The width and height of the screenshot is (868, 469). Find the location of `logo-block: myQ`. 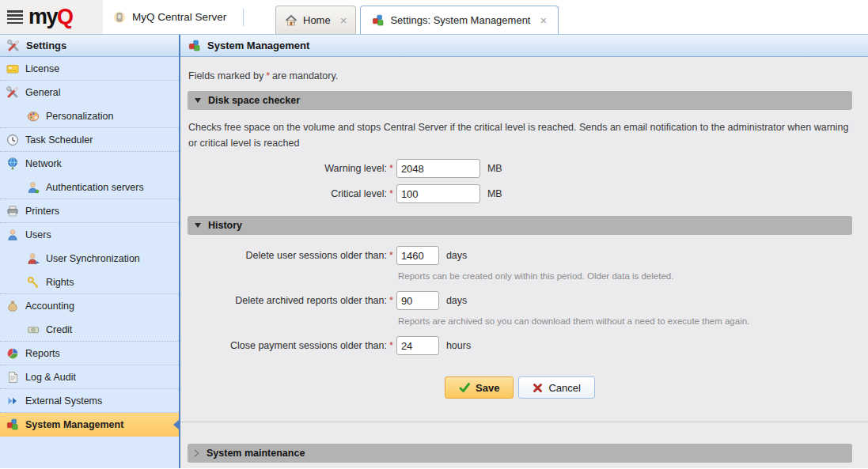

logo-block: myQ is located at coordinates (51, 17).